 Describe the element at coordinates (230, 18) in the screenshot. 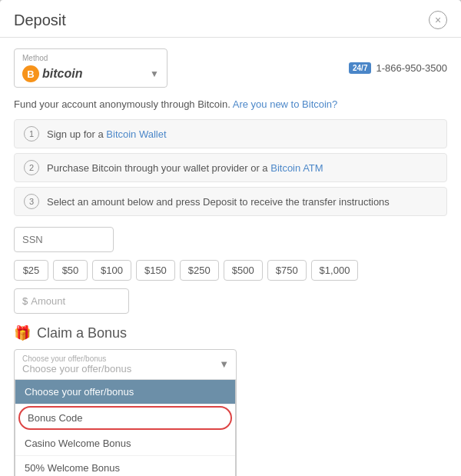

I see `modal-header: Deposit ×` at that location.